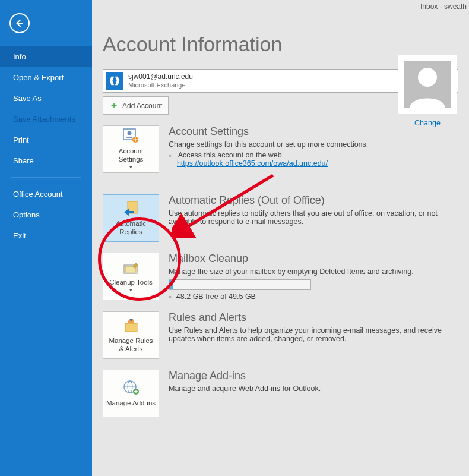 This screenshot has width=469, height=476. Describe the element at coordinates (427, 84) in the screenshot. I see `avatar-image` at that location.